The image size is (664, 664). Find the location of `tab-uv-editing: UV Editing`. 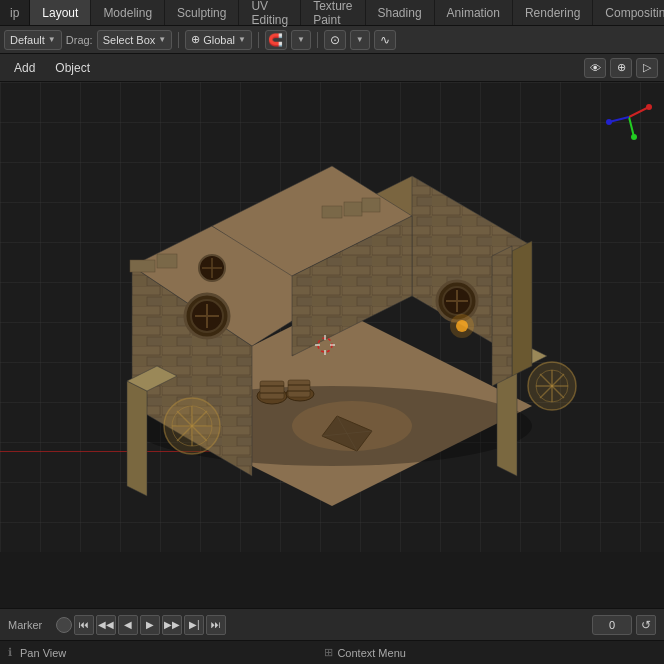

tab-uv-editing: UV Editing is located at coordinates (270, 12).